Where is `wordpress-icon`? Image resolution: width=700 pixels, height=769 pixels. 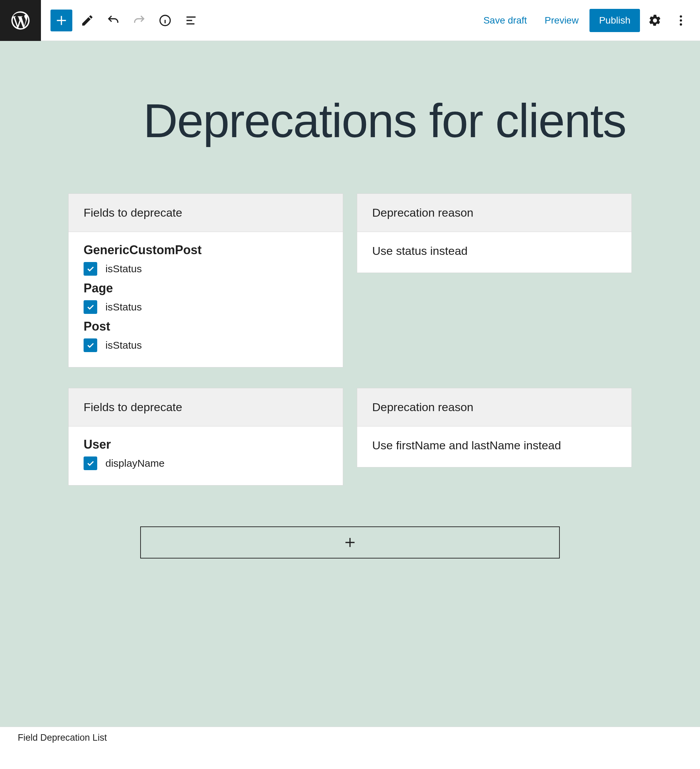 wordpress-icon is located at coordinates (21, 21).